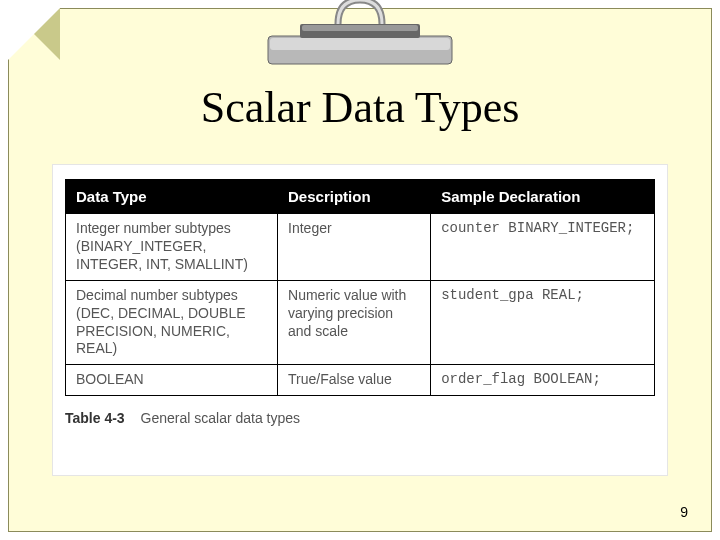 The height and width of the screenshot is (540, 720). Describe the element at coordinates (354, 248) in the screenshot. I see `cell-description: Integer` at that location.